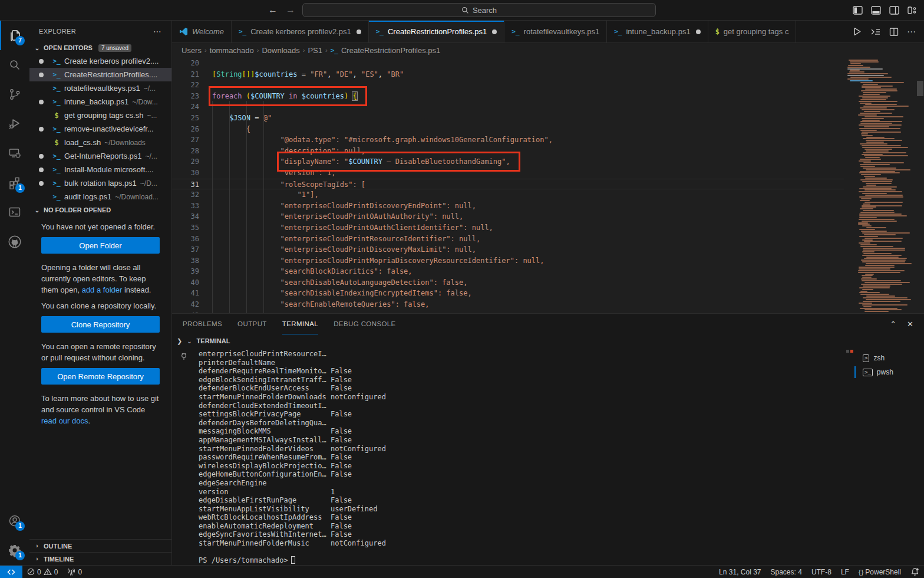 This screenshot has width=924, height=578. Describe the element at coordinates (858, 11) in the screenshot. I see `toggle-sidebar-icon` at that location.